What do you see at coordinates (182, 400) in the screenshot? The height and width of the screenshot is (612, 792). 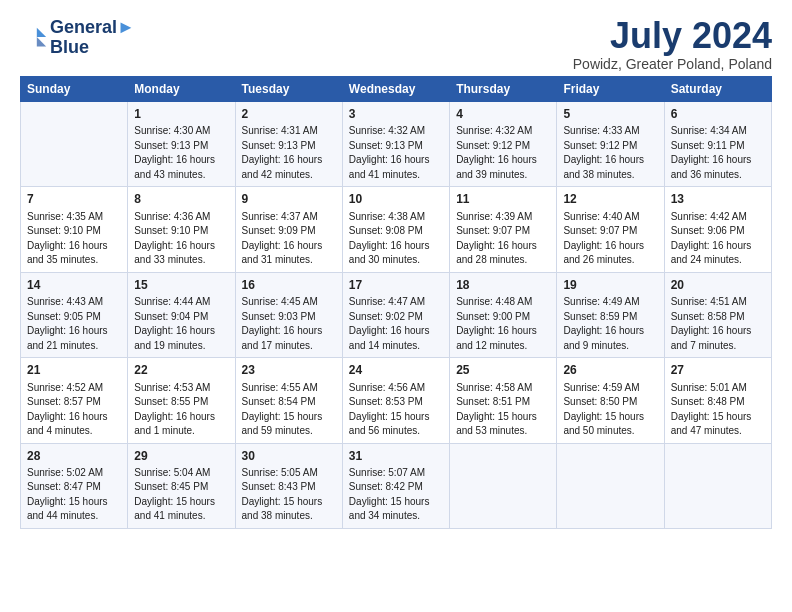 I see `cell-4-2: 22Sunrise: 4:53 AMSunset: 8:55 PMDayligh…` at bounding box center [182, 400].